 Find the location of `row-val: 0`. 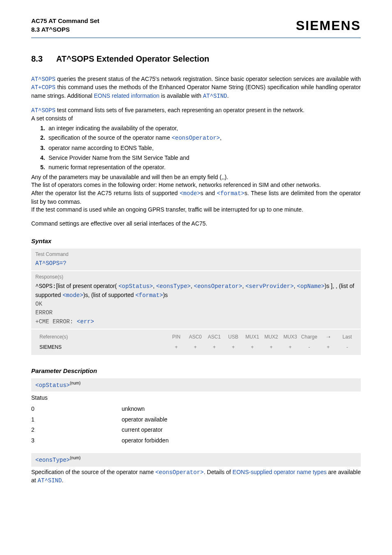

row-val: 0 is located at coordinates (76, 409).